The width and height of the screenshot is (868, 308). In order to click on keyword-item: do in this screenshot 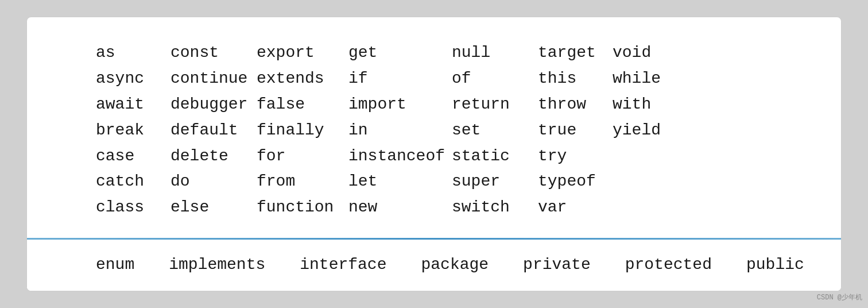, I will do `click(214, 182)`.